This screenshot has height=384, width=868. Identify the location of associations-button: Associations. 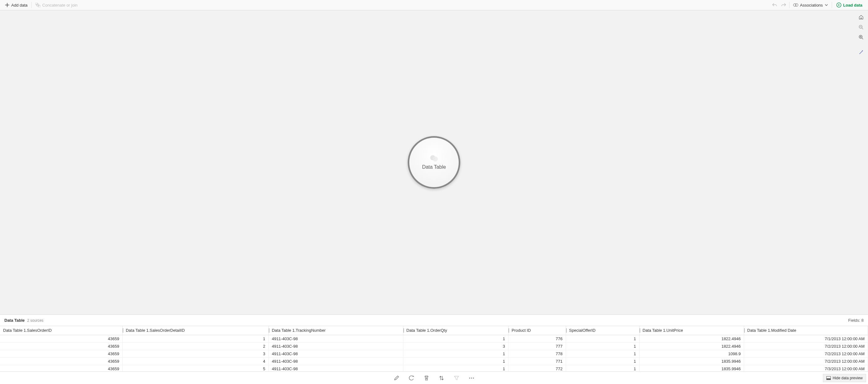
(811, 5).